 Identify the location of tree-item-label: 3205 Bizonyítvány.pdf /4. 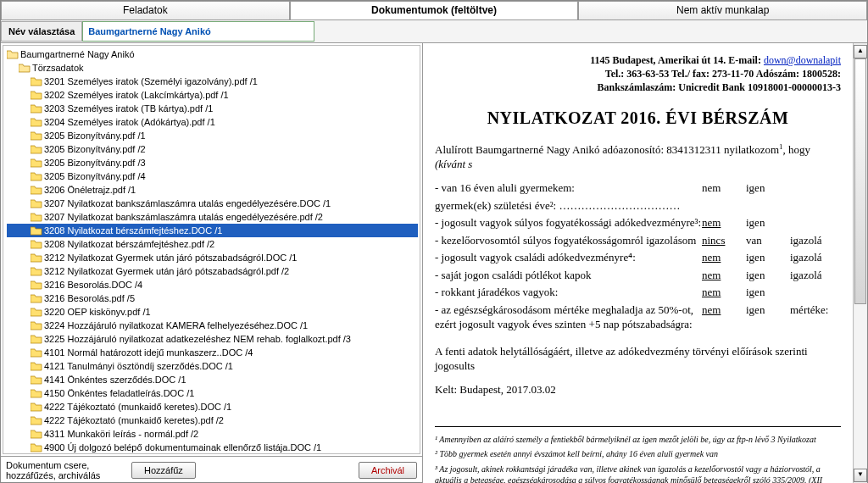
(95, 176).